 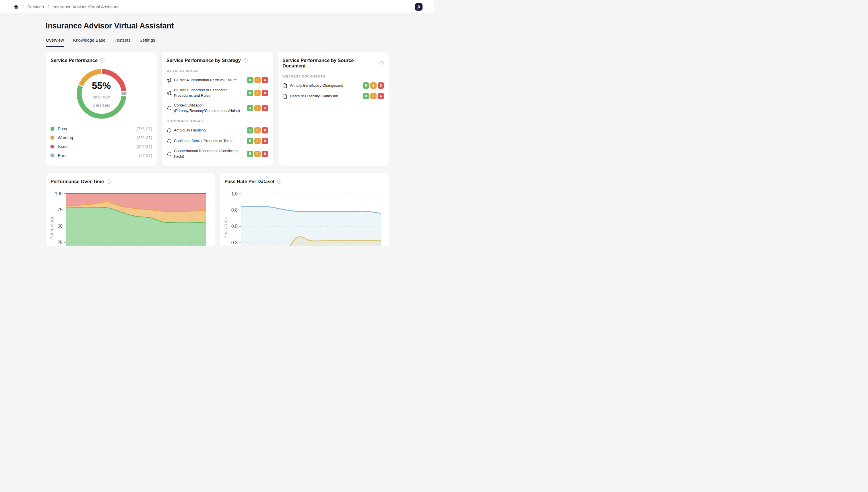 What do you see at coordinates (221, 42) in the screenshot?
I see `tab-bar: OverviewKnowledge BaseTestsetsSettings` at bounding box center [221, 42].